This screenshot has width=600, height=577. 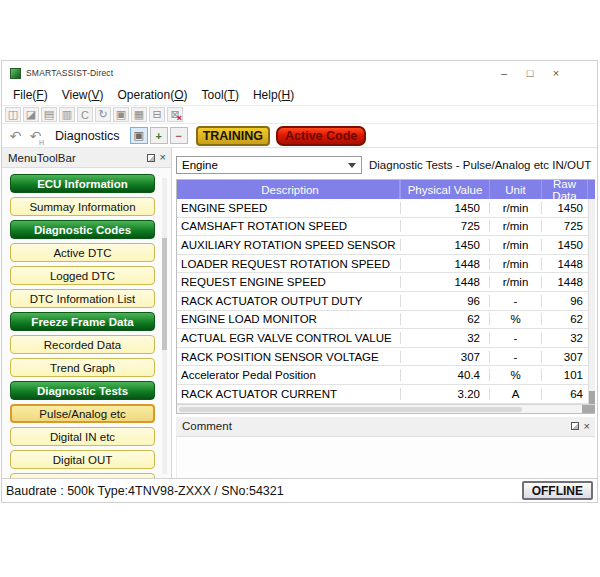 I want to click on menu-bar: File(F)View(V)Operation(O)Tool(T)Help(H), so click(x=300, y=96).